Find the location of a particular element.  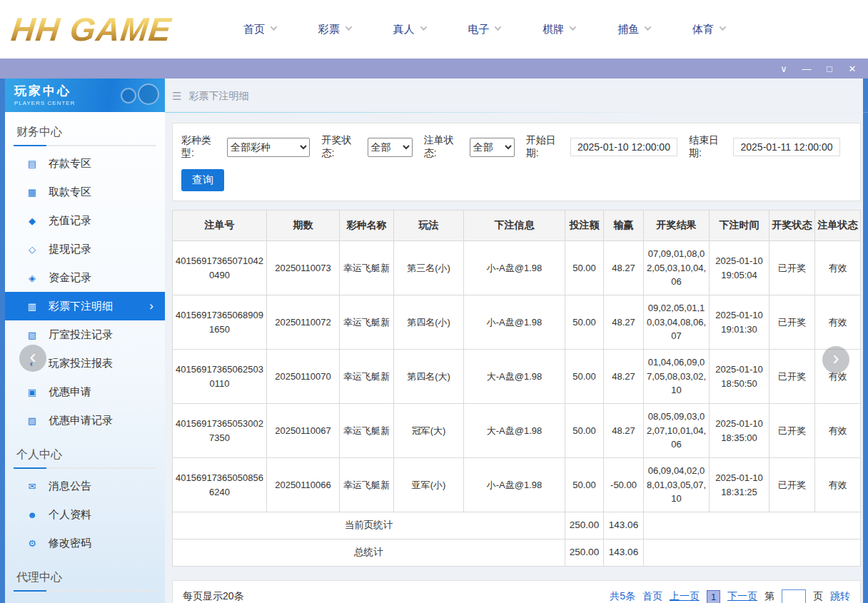

sidebar-item-label: 消息公告 is located at coordinates (70, 487).